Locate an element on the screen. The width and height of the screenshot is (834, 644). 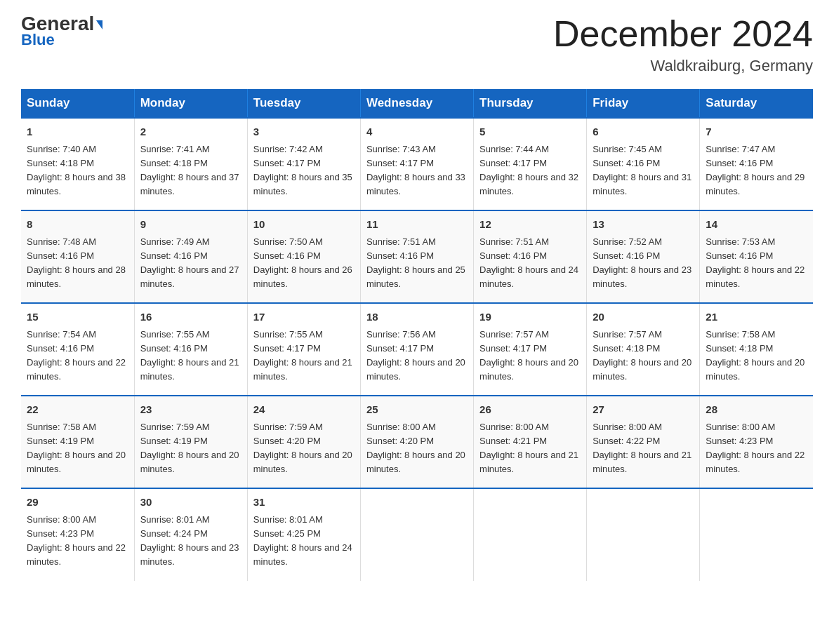
day-number: 20 is located at coordinates (643, 317).